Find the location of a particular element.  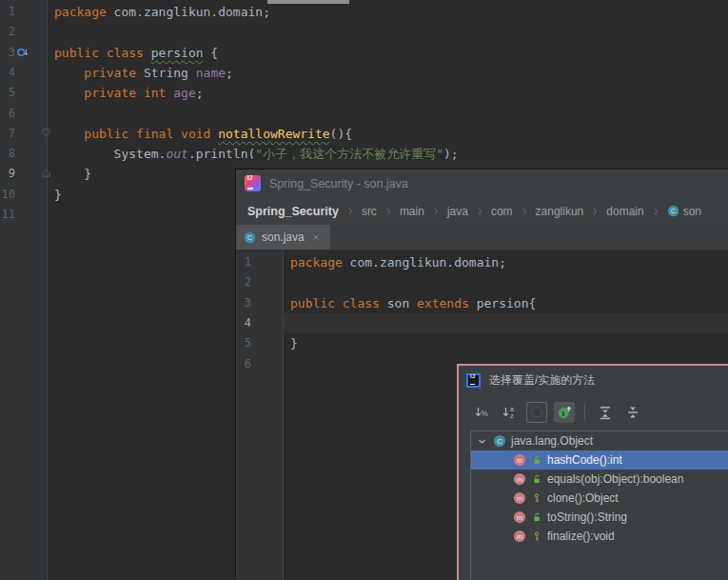

method-signature: clone():Object is located at coordinates (582, 498).